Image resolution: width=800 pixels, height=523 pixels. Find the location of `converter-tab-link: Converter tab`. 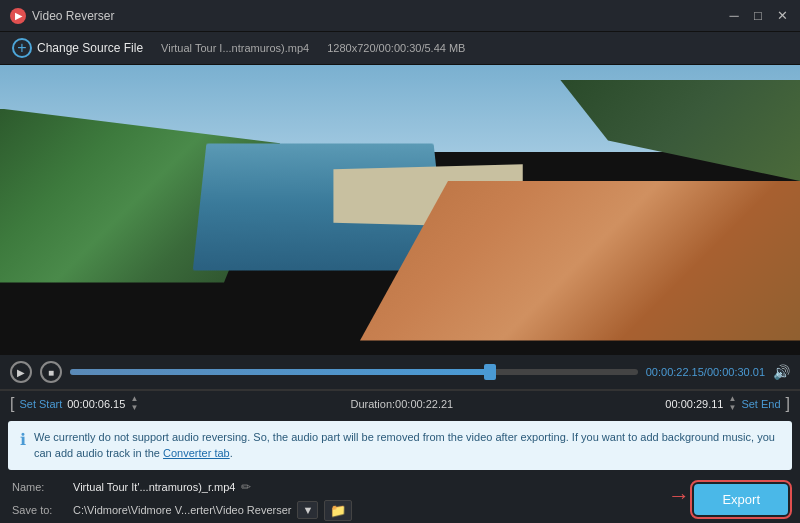

converter-tab-link: Converter tab is located at coordinates (196, 453).